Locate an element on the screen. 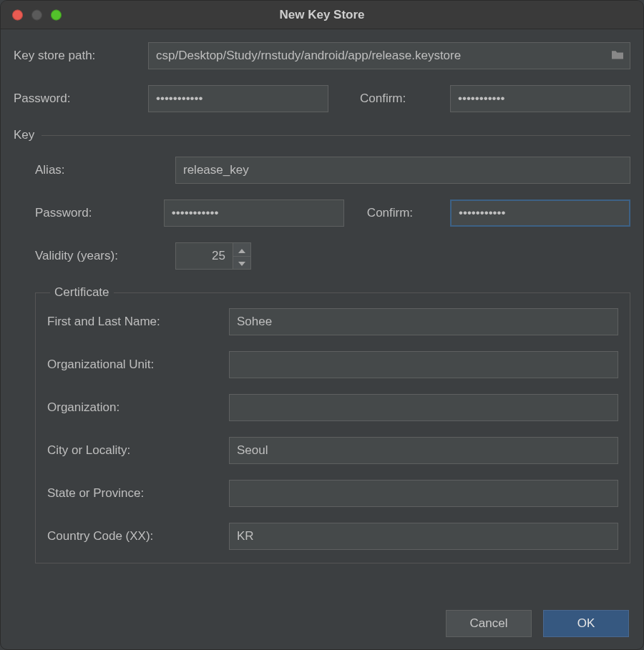 The height and width of the screenshot is (650, 644). key-password-input is located at coordinates (254, 213).